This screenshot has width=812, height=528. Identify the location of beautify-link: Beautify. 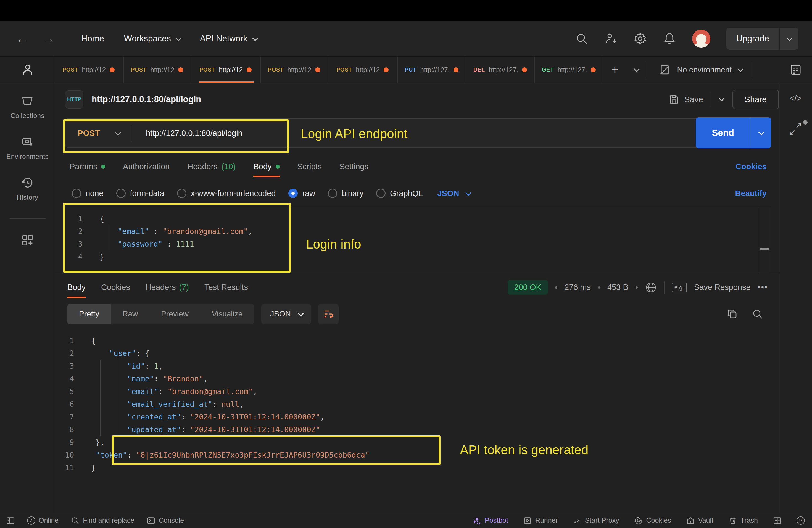
(751, 193).